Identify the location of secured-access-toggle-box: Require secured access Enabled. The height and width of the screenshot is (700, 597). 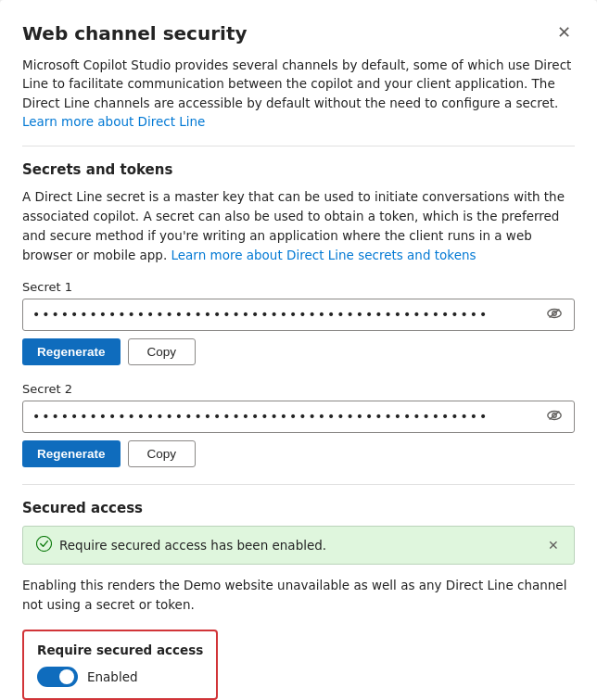
(121, 665).